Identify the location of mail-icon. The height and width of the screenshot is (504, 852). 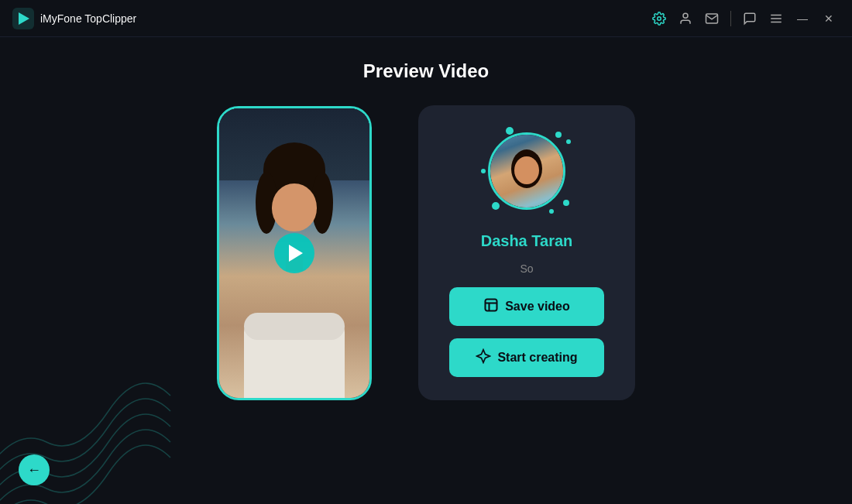
(712, 19).